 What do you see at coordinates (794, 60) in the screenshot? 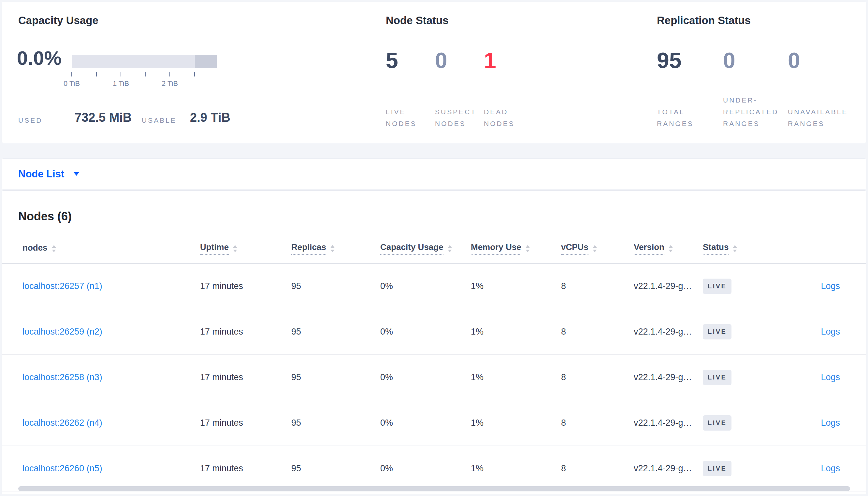
I see `unavailable-ranges-count: 0` at bounding box center [794, 60].